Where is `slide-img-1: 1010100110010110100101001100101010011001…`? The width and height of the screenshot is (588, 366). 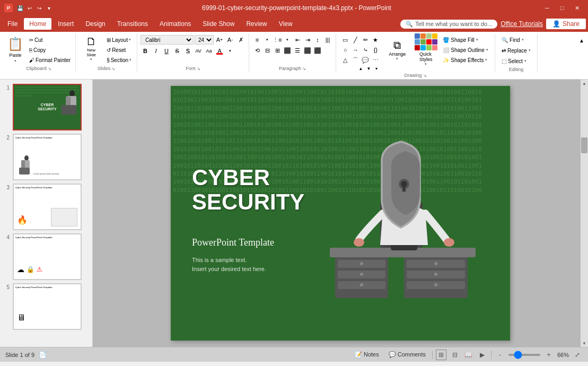 slide-img-1: 1010100110010110100101001100101010011001… is located at coordinates (47, 107).